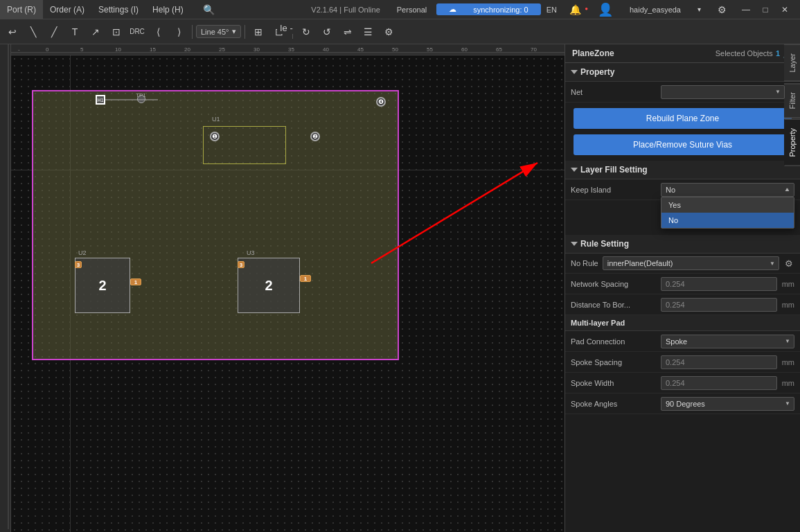 Image resolution: width=800 pixels, height=532 pixels. Describe the element at coordinates (719, 284) in the screenshot. I see `network-spacing-input` at that location.